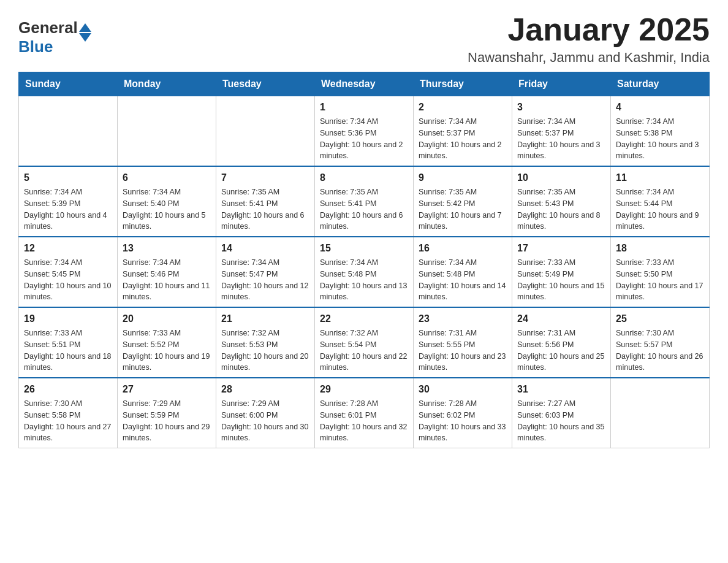 Image resolution: width=728 pixels, height=563 pixels. I want to click on day-number: 11, so click(660, 178).